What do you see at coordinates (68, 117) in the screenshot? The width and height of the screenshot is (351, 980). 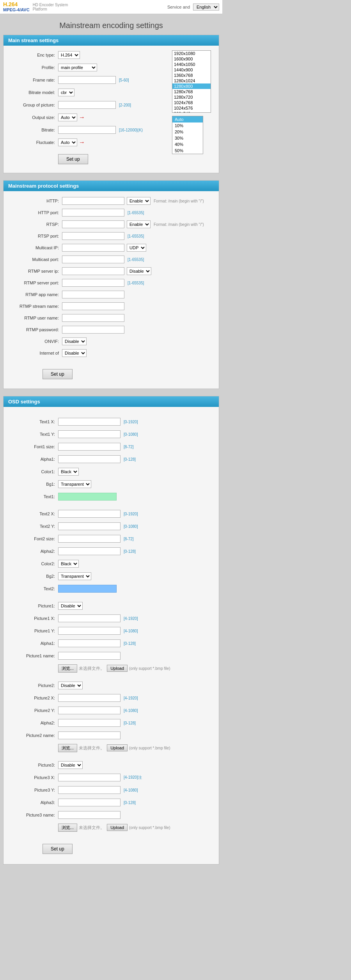 I see `output-size-select: Auto` at bounding box center [68, 117].